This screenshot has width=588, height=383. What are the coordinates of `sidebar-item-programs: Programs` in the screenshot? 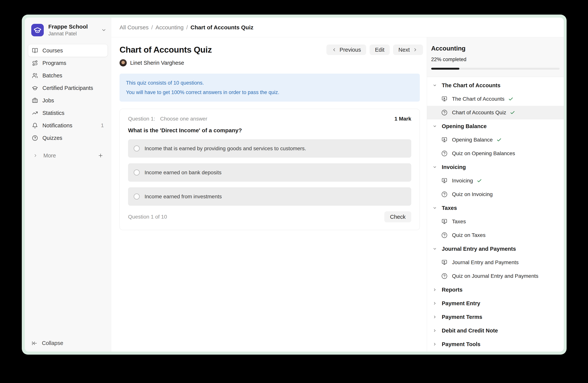 It's located at (68, 63).